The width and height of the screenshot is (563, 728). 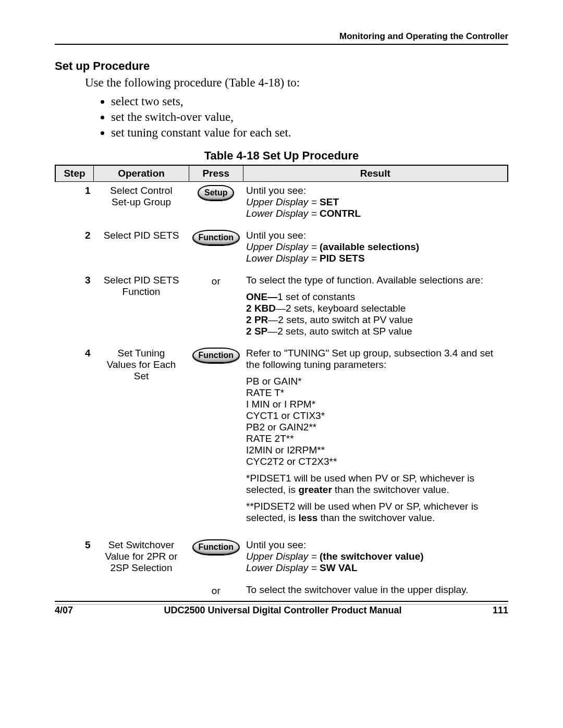 I want to click on option-text: —2 sets, keyboard selectable, so click(x=341, y=309).